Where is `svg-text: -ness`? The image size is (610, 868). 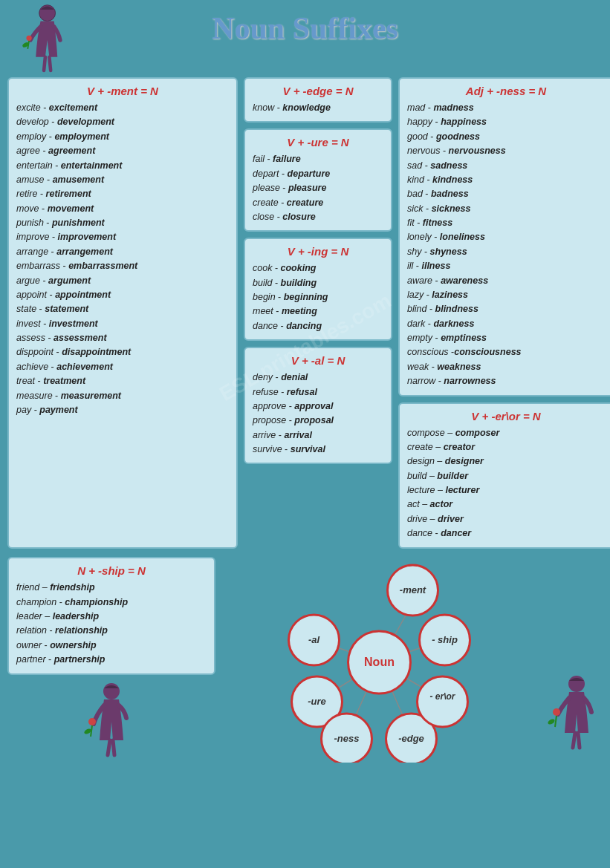
svg-text: -ness is located at coordinates (347, 738).